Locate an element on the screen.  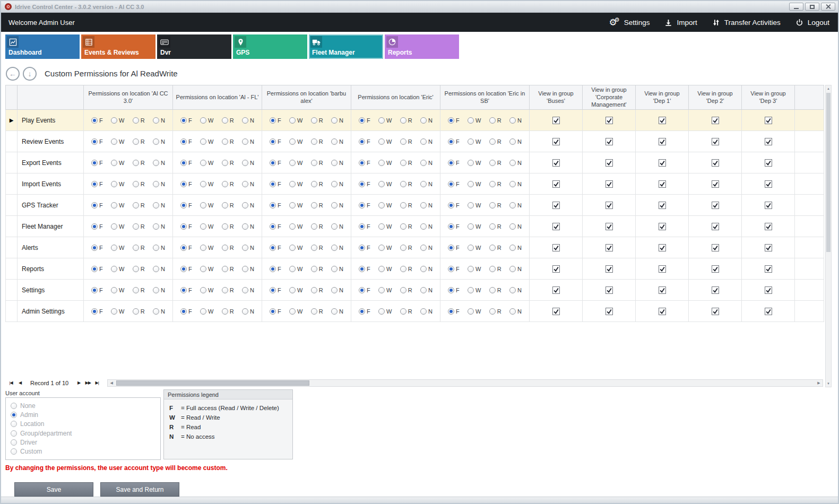
nav-prev-button: ◀ is located at coordinates (20, 383).